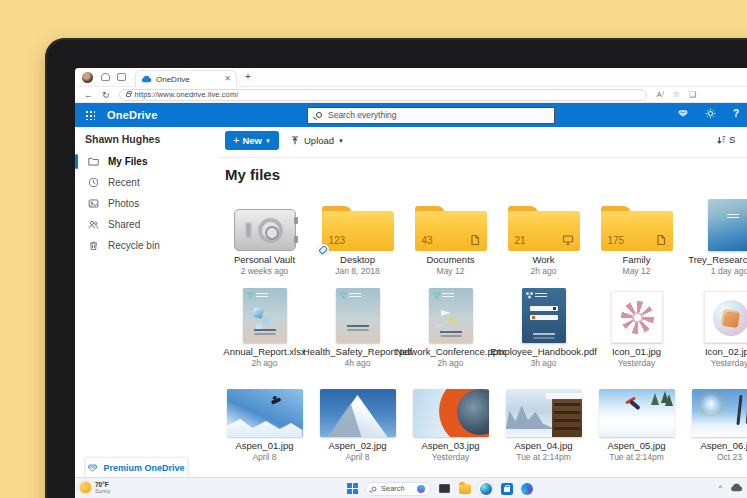 This screenshot has width=747, height=498. I want to click on new-tab-icon: +, so click(248, 76).